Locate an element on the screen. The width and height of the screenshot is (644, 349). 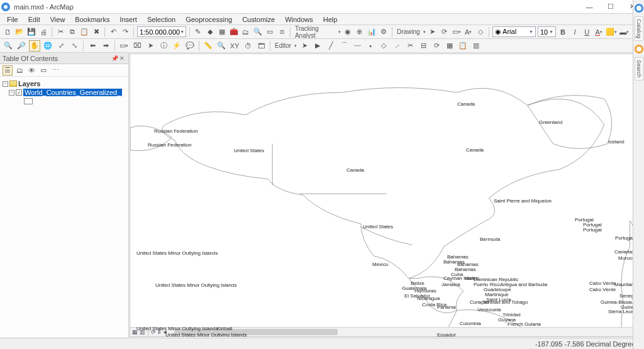
list-by-visibility-icon: 👁 is located at coordinates (31, 70).